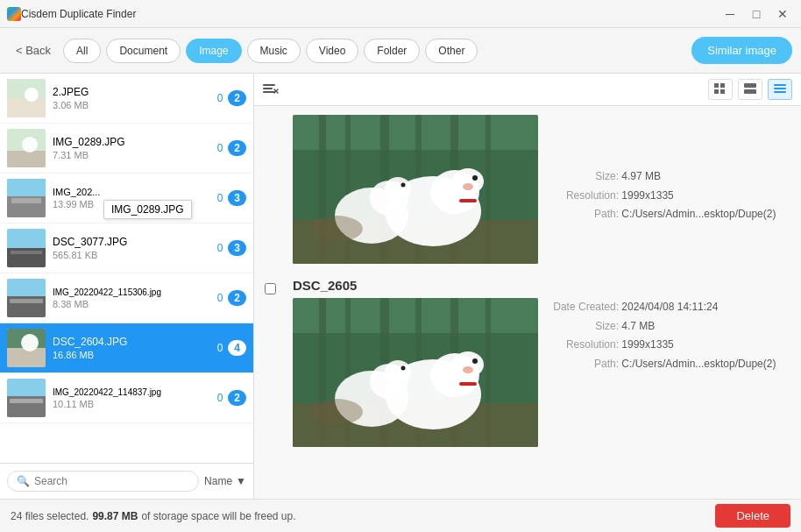  Describe the element at coordinates (126, 98) in the screenshot. I see `list-item: 2.JPEG 3.06 MB 0 2` at that location.